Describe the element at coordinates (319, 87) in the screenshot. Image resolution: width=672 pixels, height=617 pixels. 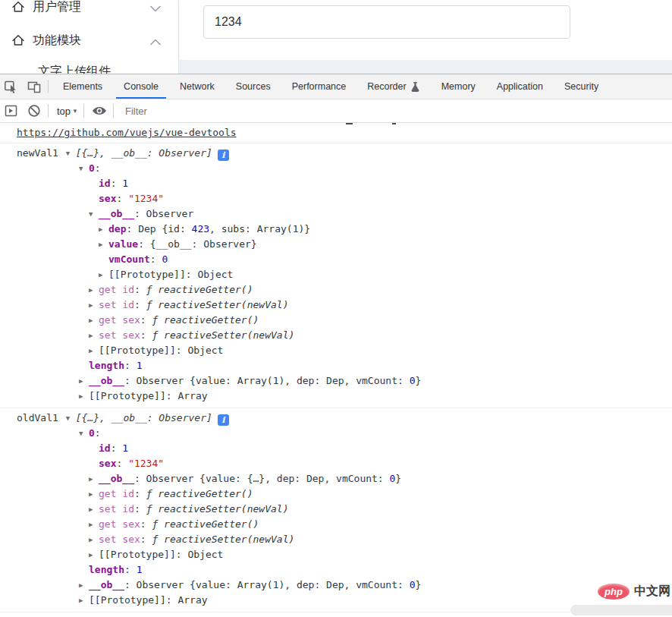
I see `tab-performance: Performance` at that location.